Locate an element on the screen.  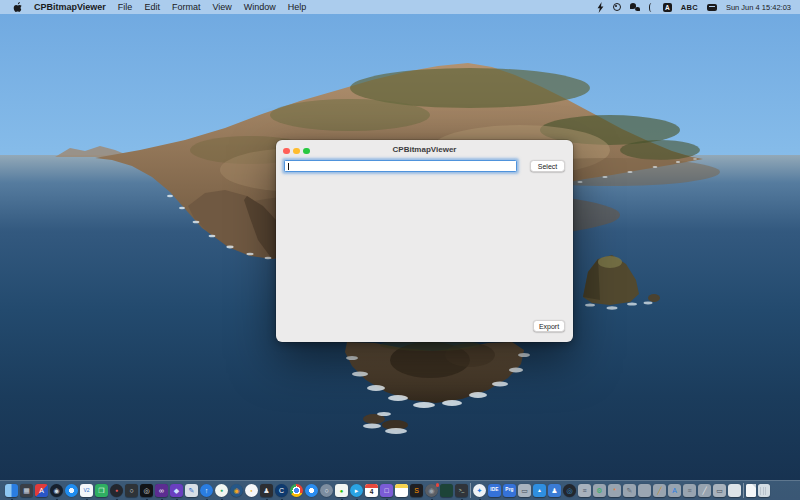
accessibility-app-dock-icon: ✦ is located at coordinates (480, 490).